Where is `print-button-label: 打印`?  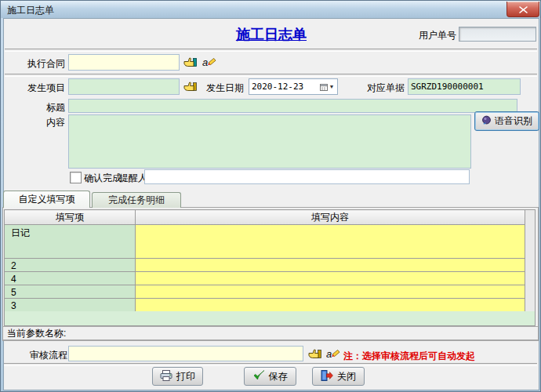 print-button-label: 打印 is located at coordinates (186, 376).